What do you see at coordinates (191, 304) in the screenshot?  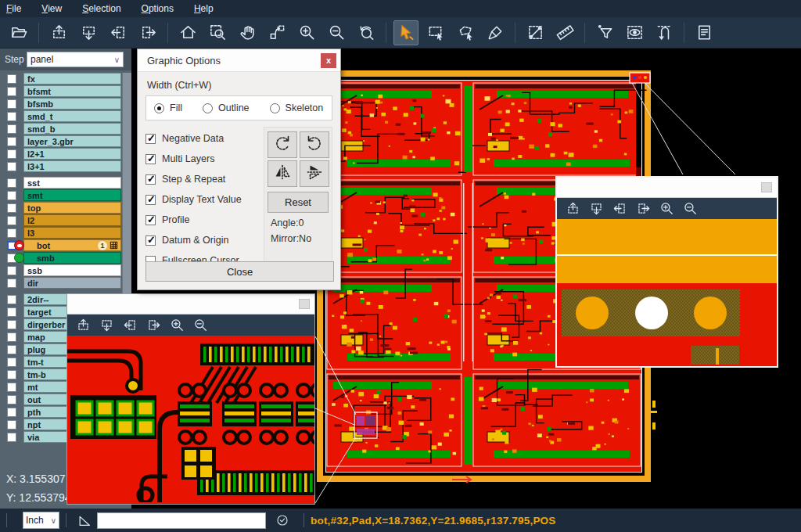 I see `zoom-window-left-titlebar` at bounding box center [191, 304].